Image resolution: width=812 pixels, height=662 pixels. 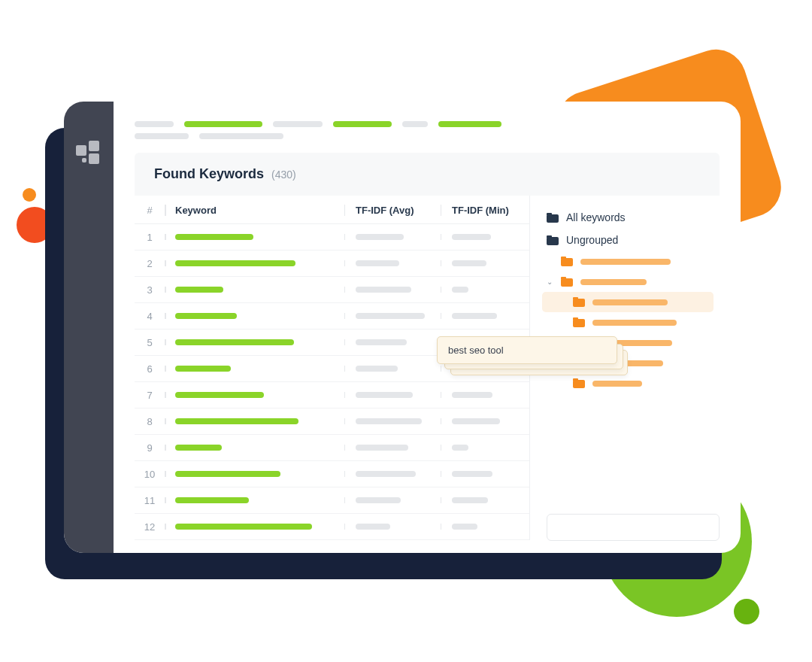 What do you see at coordinates (29, 195) in the screenshot?
I see `decoration-circle-orange-small` at bounding box center [29, 195].